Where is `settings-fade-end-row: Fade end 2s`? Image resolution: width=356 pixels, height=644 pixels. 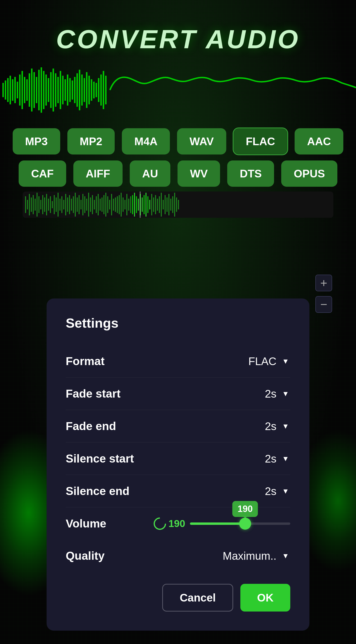
settings-fade-end-row: Fade end 2s is located at coordinates (178, 426).